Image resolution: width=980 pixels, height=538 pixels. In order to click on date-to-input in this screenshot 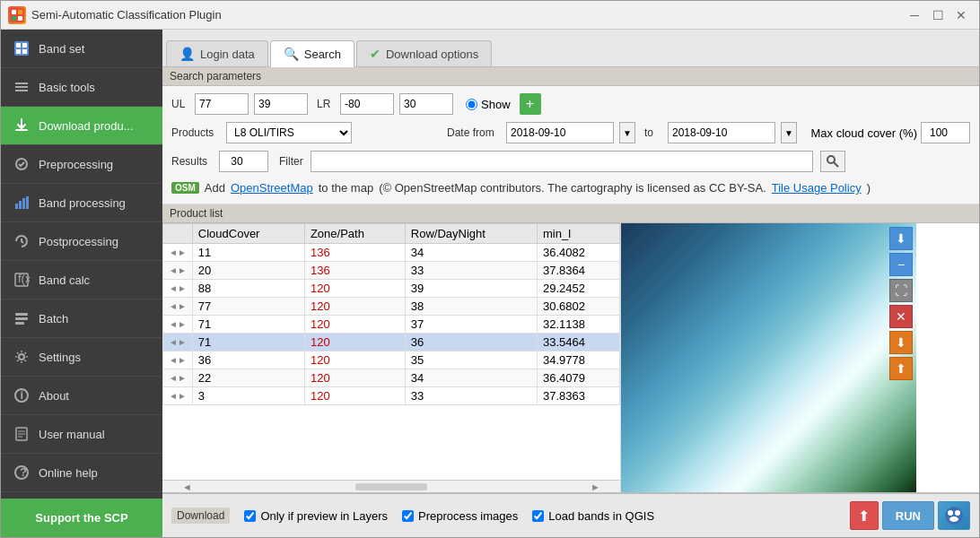, I will do `click(722, 133)`.